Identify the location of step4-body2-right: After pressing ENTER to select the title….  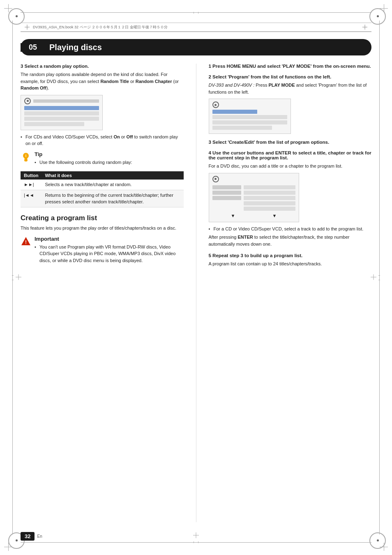
(290, 241).